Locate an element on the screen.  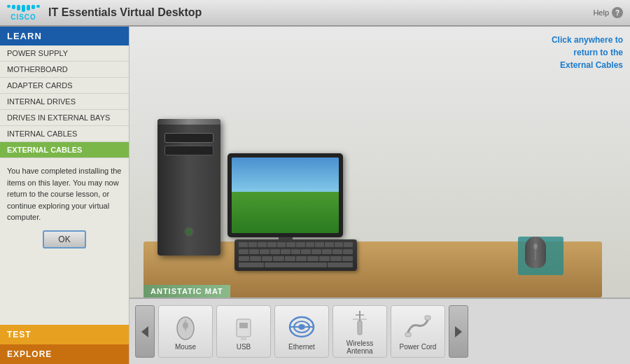
nav-drives-external: DRIVES IN EXTERNAL BAYS is located at coordinates (64, 118).